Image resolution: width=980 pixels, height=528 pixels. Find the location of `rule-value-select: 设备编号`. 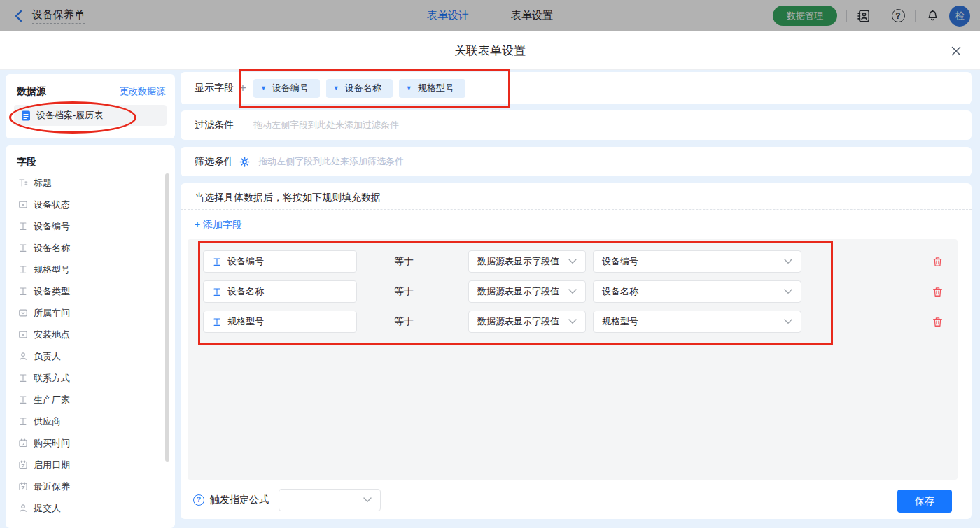

rule-value-select: 设备编号 is located at coordinates (697, 262).